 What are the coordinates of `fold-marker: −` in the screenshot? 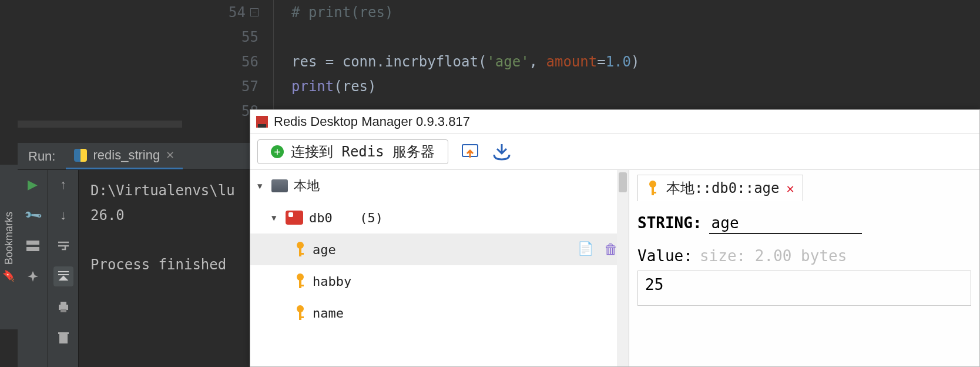 It's located at (254, 12).